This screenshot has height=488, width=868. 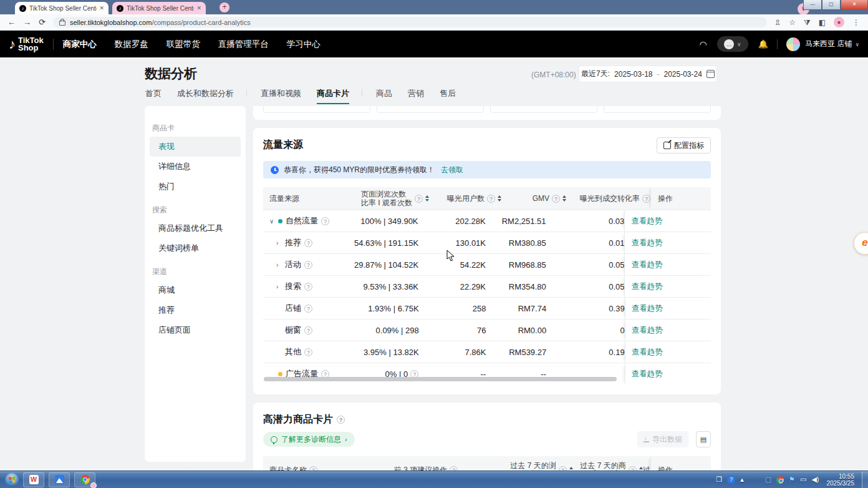 I want to click on chevron-right-icon: ›, so click(x=346, y=439).